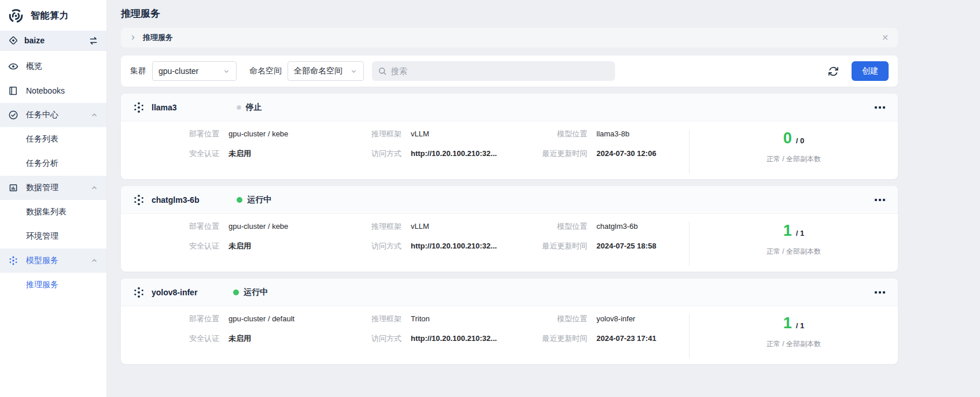 This screenshot has height=397, width=980. What do you see at coordinates (266, 71) in the screenshot?
I see `namespace-label: 命名空间` at bounding box center [266, 71].